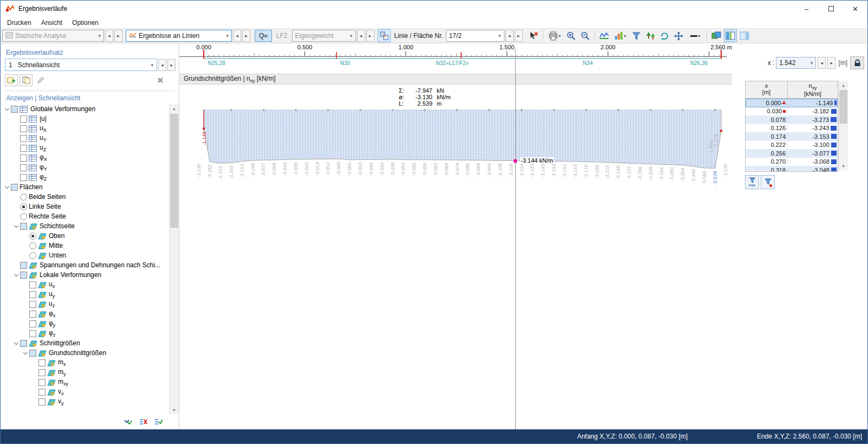 The width and height of the screenshot is (868, 444). Describe the element at coordinates (519, 36) in the screenshot. I see `next-line-button: ▸` at that location.